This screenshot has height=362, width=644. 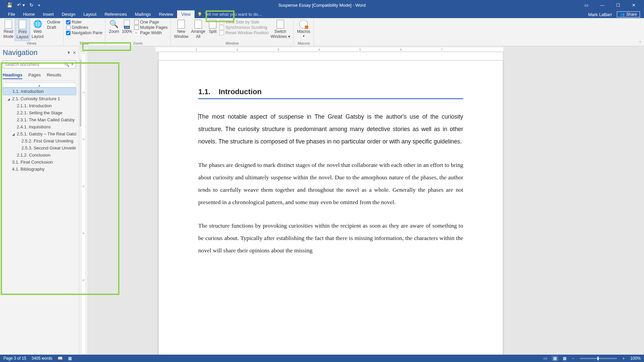 I want to click on share-icon: 👥, so click(x=623, y=14).